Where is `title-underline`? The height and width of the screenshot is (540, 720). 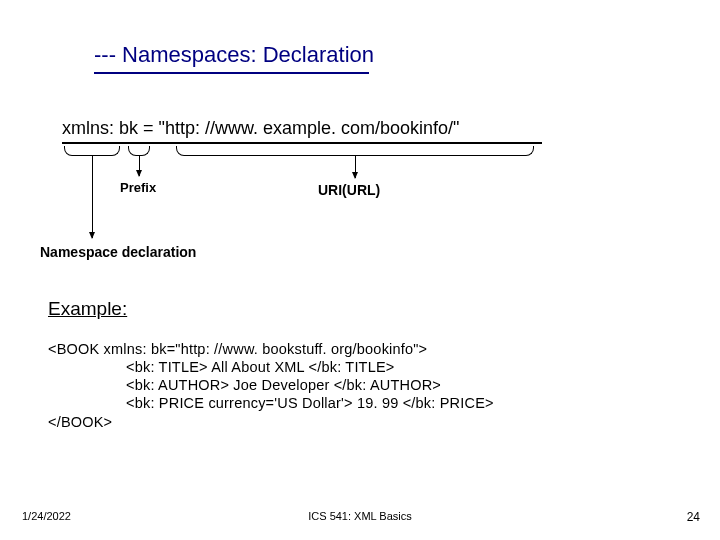
title-underline is located at coordinates (232, 73).